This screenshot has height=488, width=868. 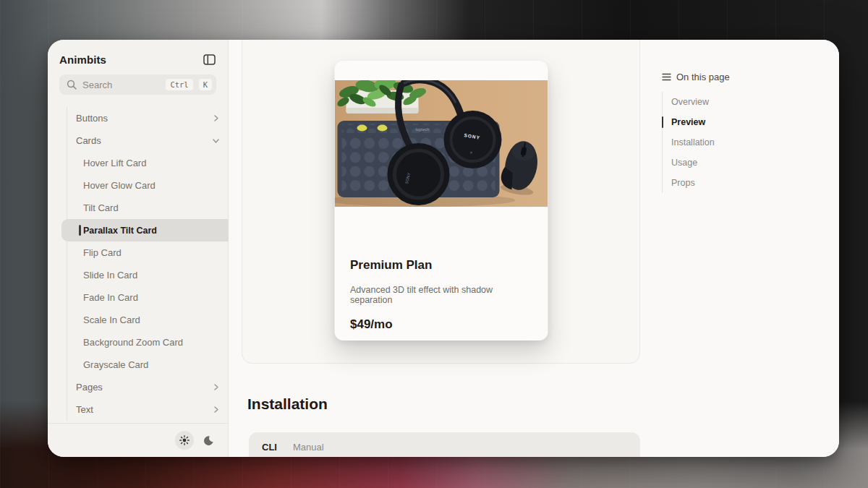 What do you see at coordinates (148, 230) in the screenshot?
I see `sidebar-item-parallax-tilt-card: Parallax Tilt Card` at bounding box center [148, 230].